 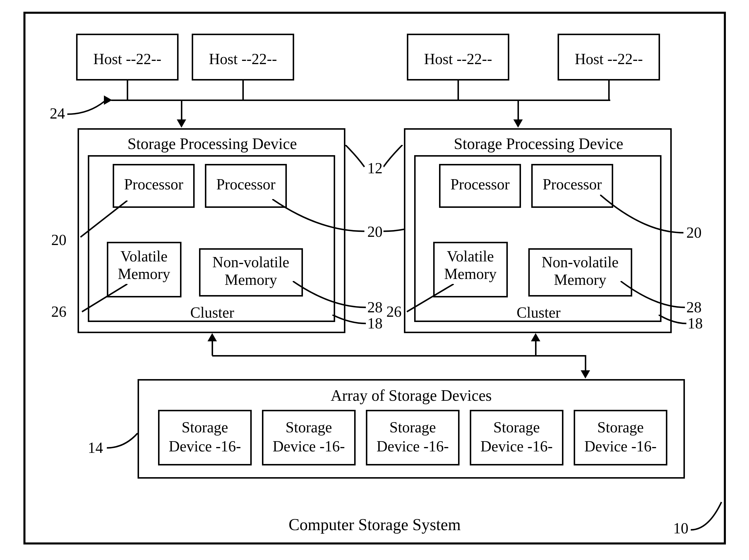 I want to click on callout-12b, so click(x=393, y=156).